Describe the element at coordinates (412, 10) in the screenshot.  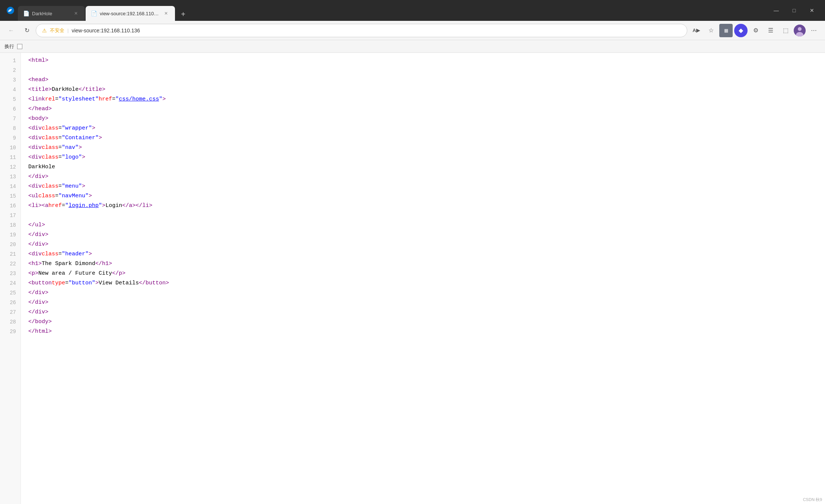
I see `title-bar: 📄 DarkHole ✕ 📄 view-source:192.168.110.1…` at that location.